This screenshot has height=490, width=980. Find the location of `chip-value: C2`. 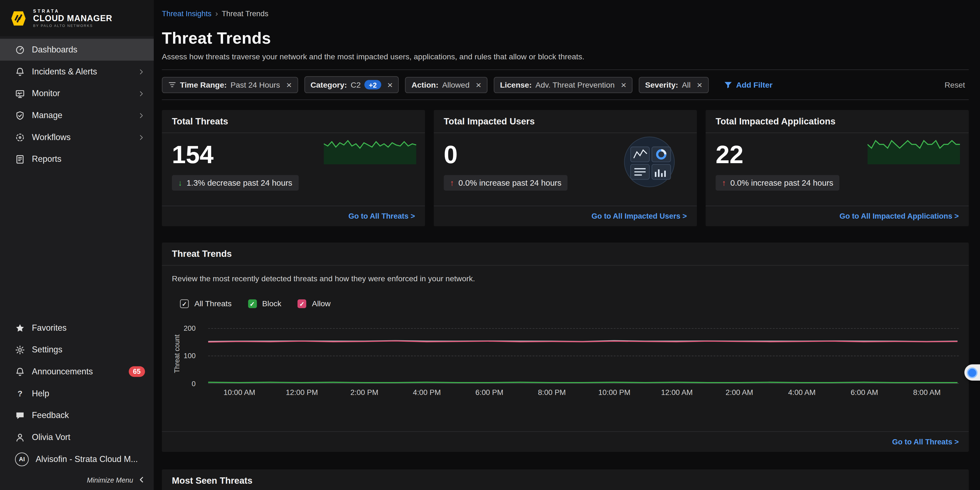

chip-value: C2 is located at coordinates (356, 84).